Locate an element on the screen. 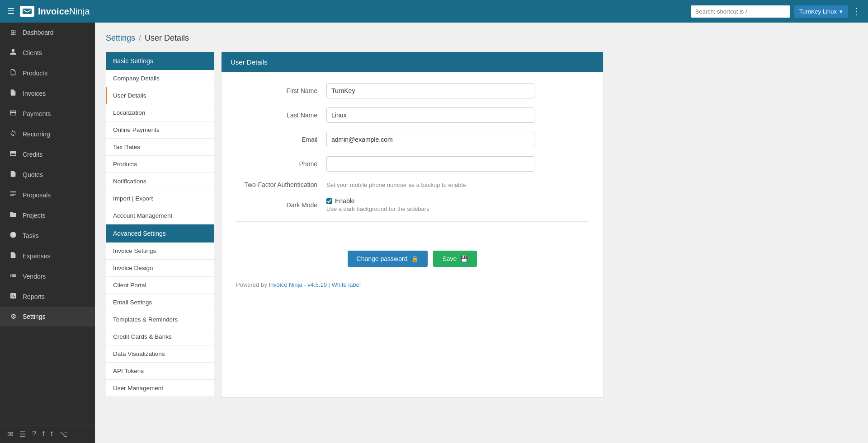  credits-icon is located at coordinates (13, 154).